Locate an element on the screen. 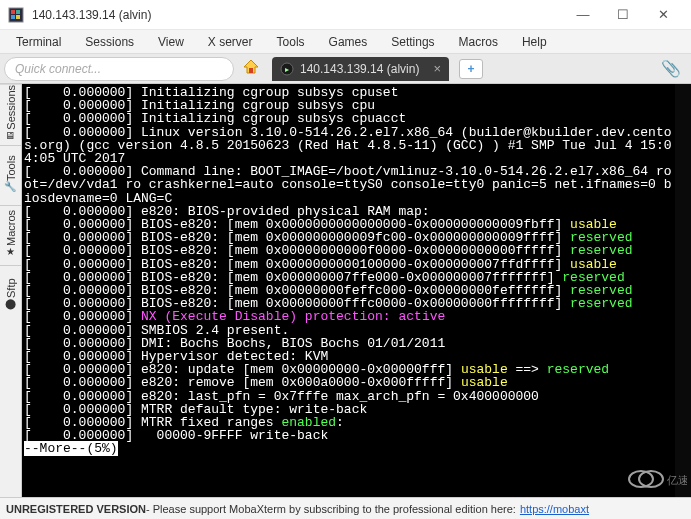  sidebar-sftp: ⬤Sftp is located at coordinates (10, 295).